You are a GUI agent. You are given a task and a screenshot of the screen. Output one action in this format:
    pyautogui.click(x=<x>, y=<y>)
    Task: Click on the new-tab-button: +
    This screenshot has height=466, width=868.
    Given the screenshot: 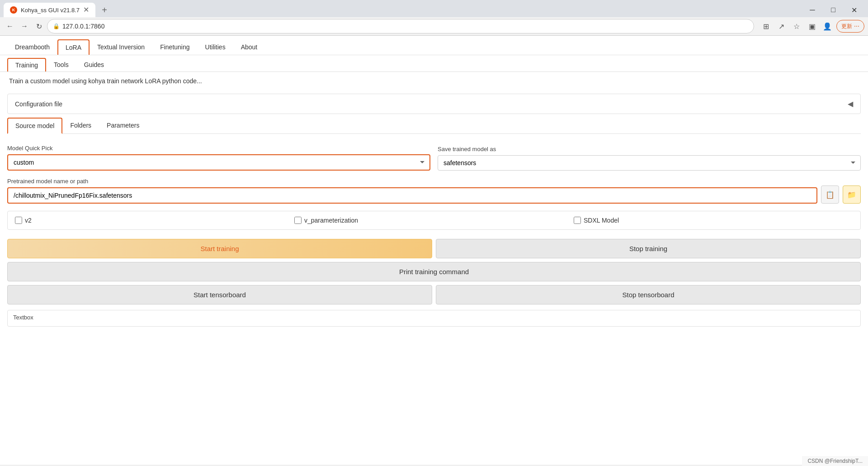 What is the action you would take?
    pyautogui.click(x=104, y=10)
    